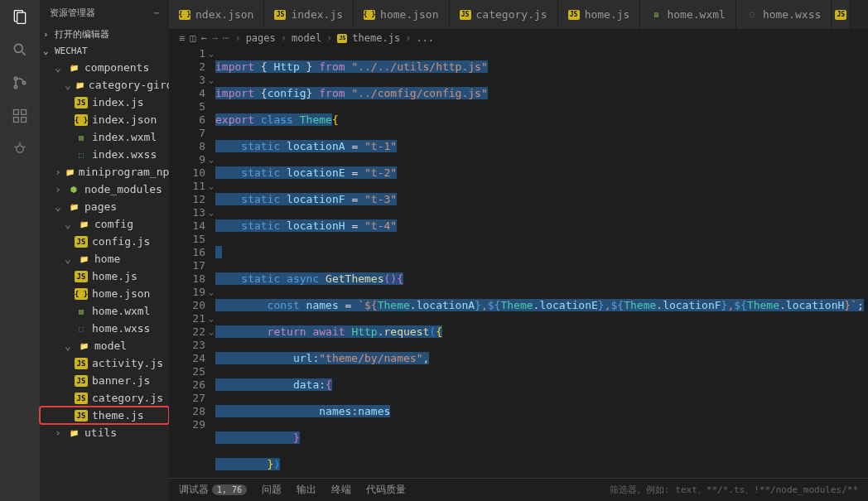 The image size is (868, 501). Describe the element at coordinates (518, 15) in the screenshot. I see `editor-tabs: { }ndex.json JSindex.js { }home.json JSc…` at that location.